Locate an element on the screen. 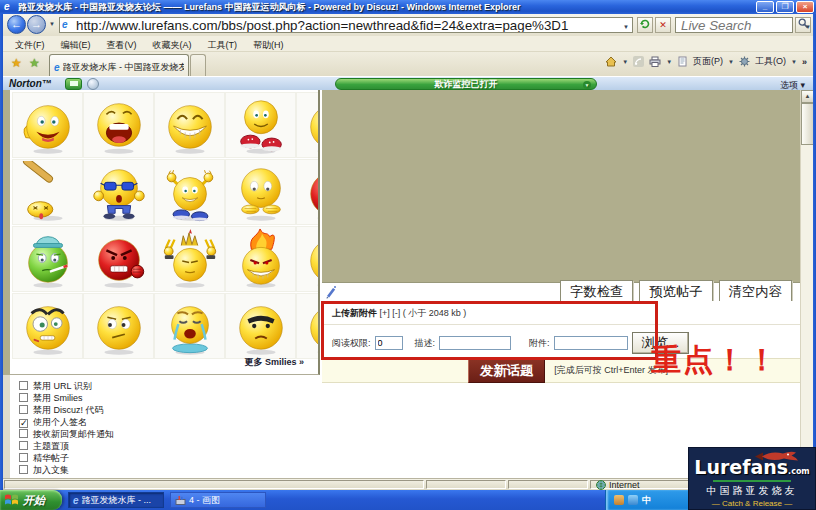 Image resolution: width=816 pixels, height=510 pixels. restore-button: ❐ is located at coordinates (785, 7).